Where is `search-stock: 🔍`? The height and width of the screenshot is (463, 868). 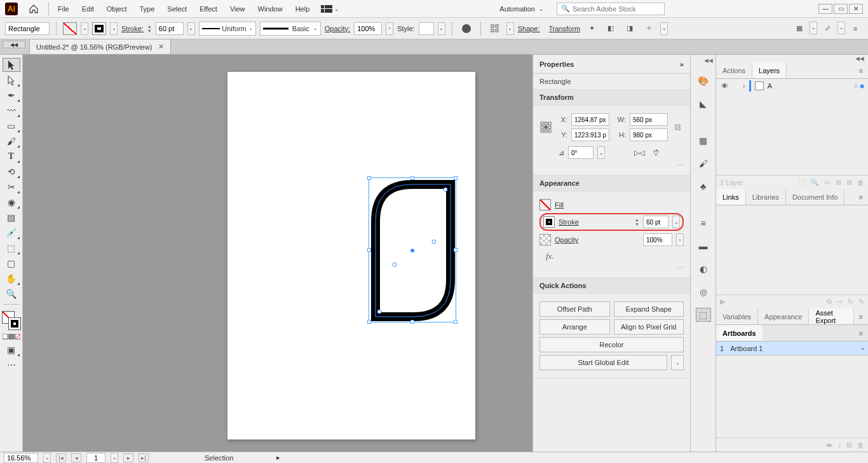 search-stock: 🔍 is located at coordinates (611, 9).